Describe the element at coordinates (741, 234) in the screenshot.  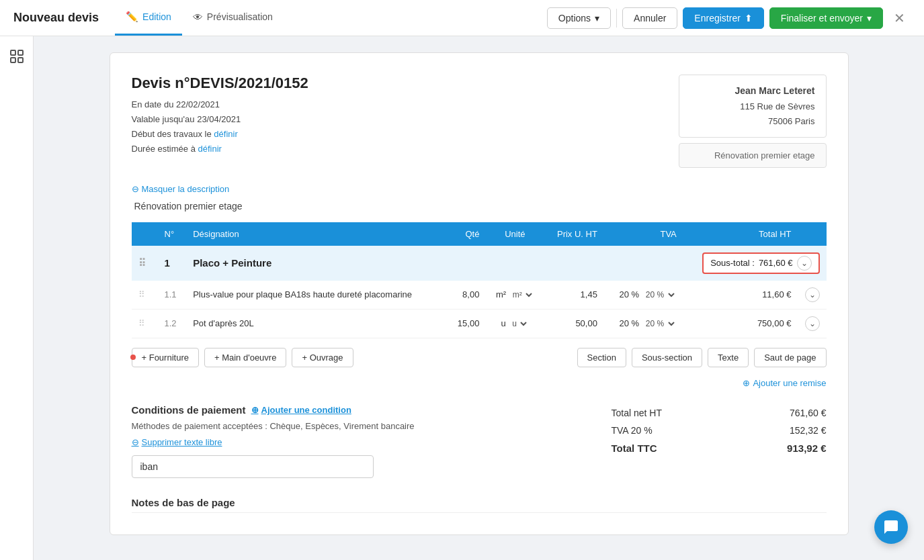
I see `col-total: Total HT` at that location.